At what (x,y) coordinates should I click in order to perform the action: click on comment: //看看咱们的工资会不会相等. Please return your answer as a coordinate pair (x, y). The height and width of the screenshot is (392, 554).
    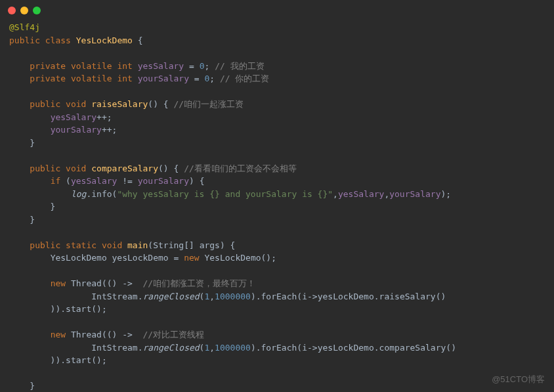
    Looking at the image, I should click on (240, 168).